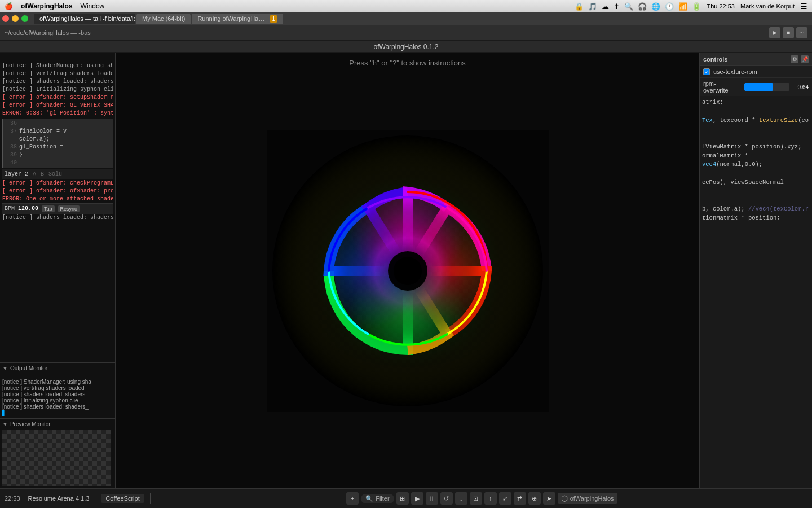  Describe the element at coordinates (447, 498) in the screenshot. I see `bottom-btn-4: ↺` at that location.